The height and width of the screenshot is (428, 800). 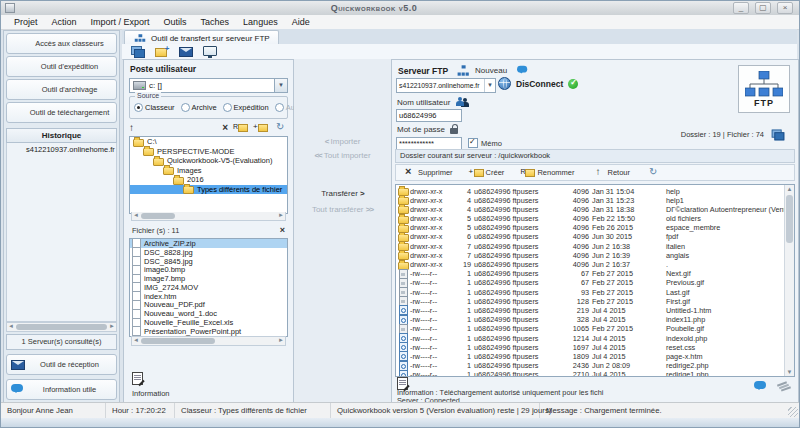 I want to click on listing-row: -rw----r-- 1 u68624996 ftpusers 328 Jul …, so click(x=590, y=320).